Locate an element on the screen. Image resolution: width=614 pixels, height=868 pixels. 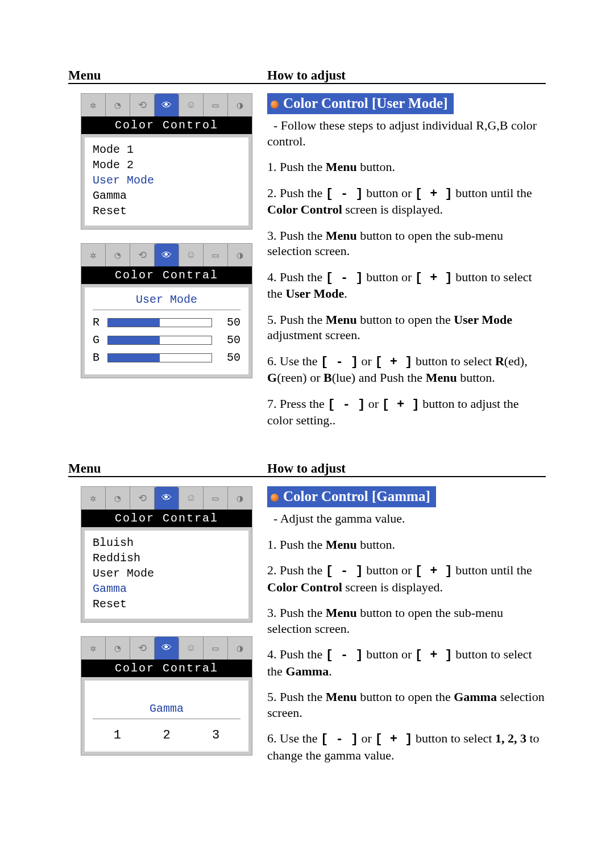
section-title-text: Color Control [User Mode] is located at coordinates (366, 103).